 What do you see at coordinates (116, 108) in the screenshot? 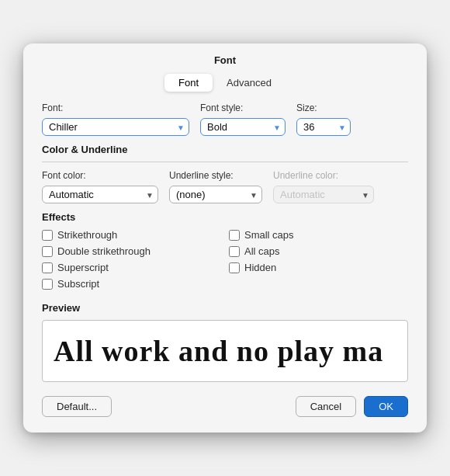
I see `font-label: Font:` at bounding box center [116, 108].